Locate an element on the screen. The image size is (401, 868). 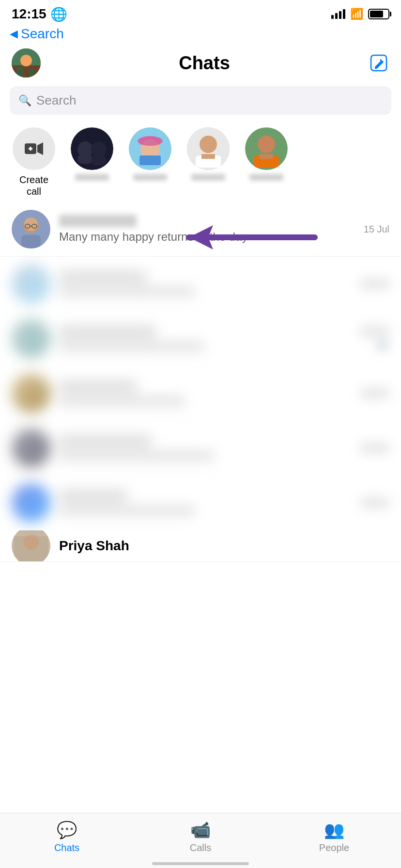
chat-content-1: Many many happy returns of the day· is located at coordinates (207, 229).